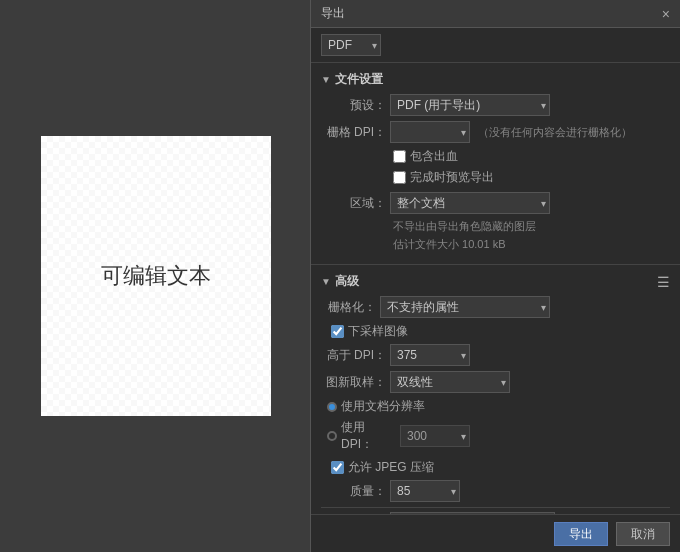 Image resolution: width=680 pixels, height=552 pixels. I want to click on allow-jpeg-label: 允许 JPEG 压缩, so click(391, 468).